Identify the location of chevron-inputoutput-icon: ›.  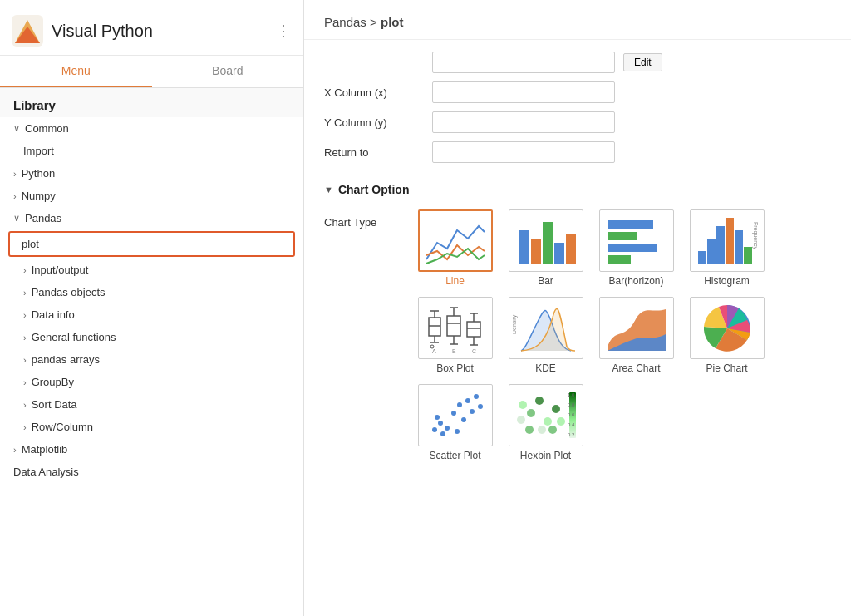
(25, 270).